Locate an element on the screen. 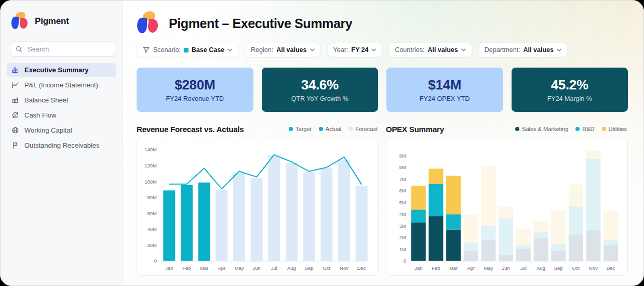 Image resolution: width=644 pixels, height=286 pixels. filter-chip-region: Region:All values is located at coordinates (283, 50).